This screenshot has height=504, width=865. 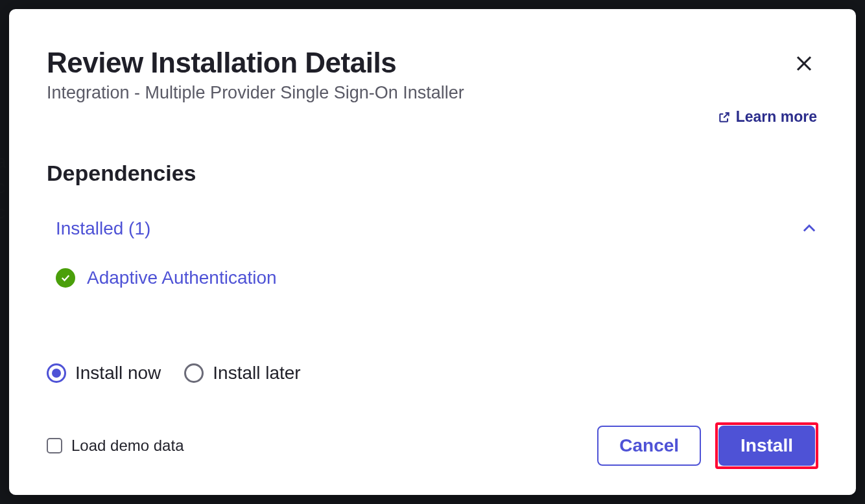 What do you see at coordinates (809, 229) in the screenshot?
I see `chevron-up-icon` at bounding box center [809, 229].